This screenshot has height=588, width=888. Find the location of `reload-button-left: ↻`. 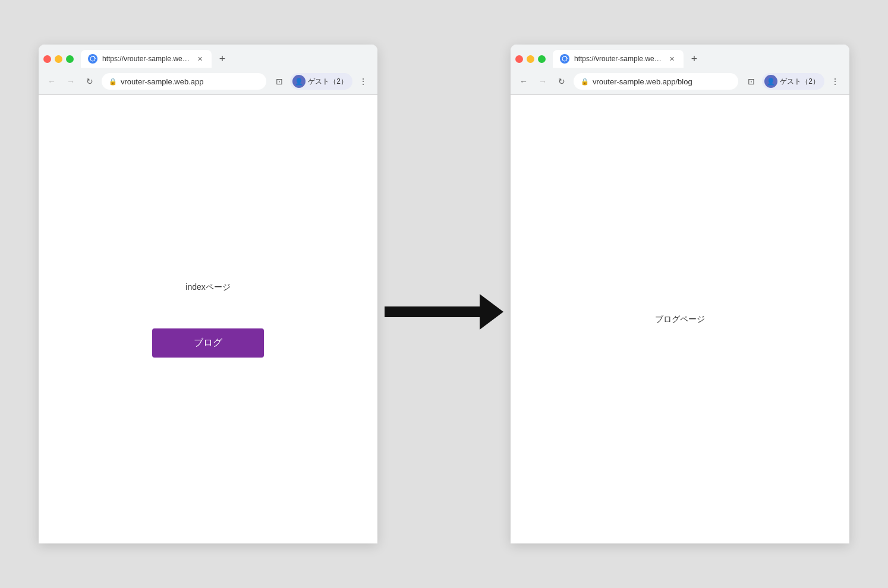

reload-button-left: ↻ is located at coordinates (90, 81).